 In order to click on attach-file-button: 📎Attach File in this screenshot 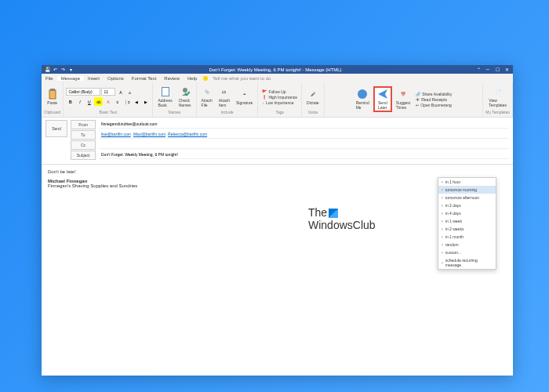, I will do `click(207, 97)`.